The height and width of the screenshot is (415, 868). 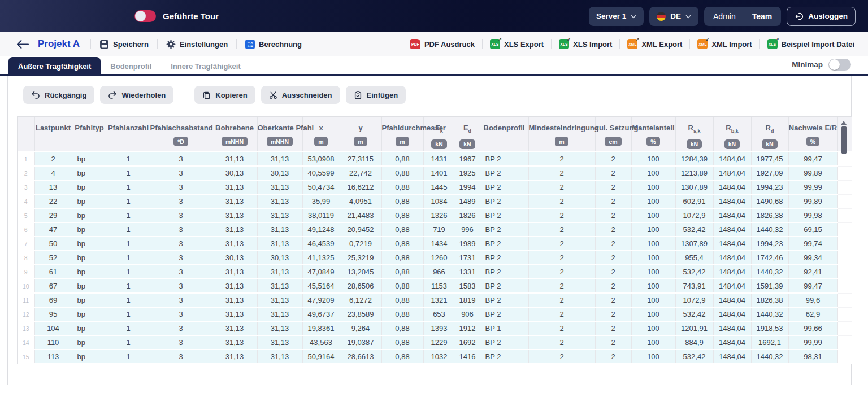 I want to click on cell-ek: 1153, so click(x=439, y=286).